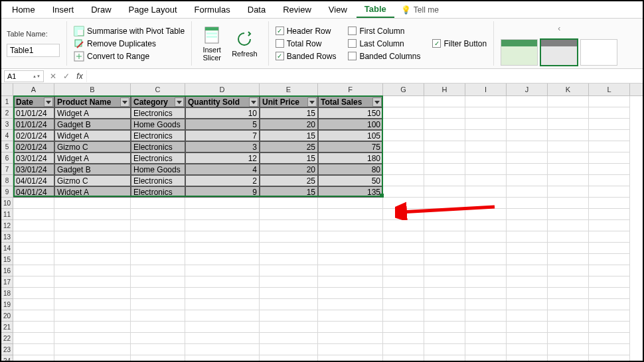 The width and height of the screenshot is (644, 362). Describe the element at coordinates (256, 9) in the screenshot. I see `ribbon-tab-data: Data` at that location.